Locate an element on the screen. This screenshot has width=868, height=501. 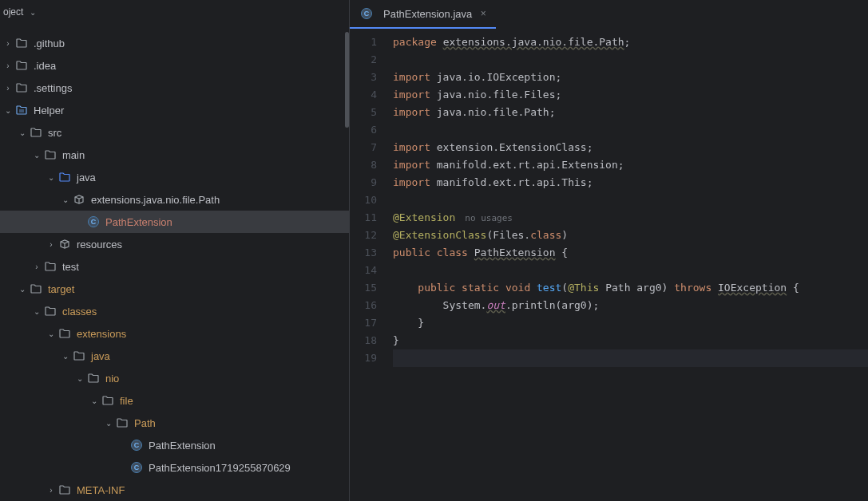
line-number: 12 is located at coordinates (363, 235).